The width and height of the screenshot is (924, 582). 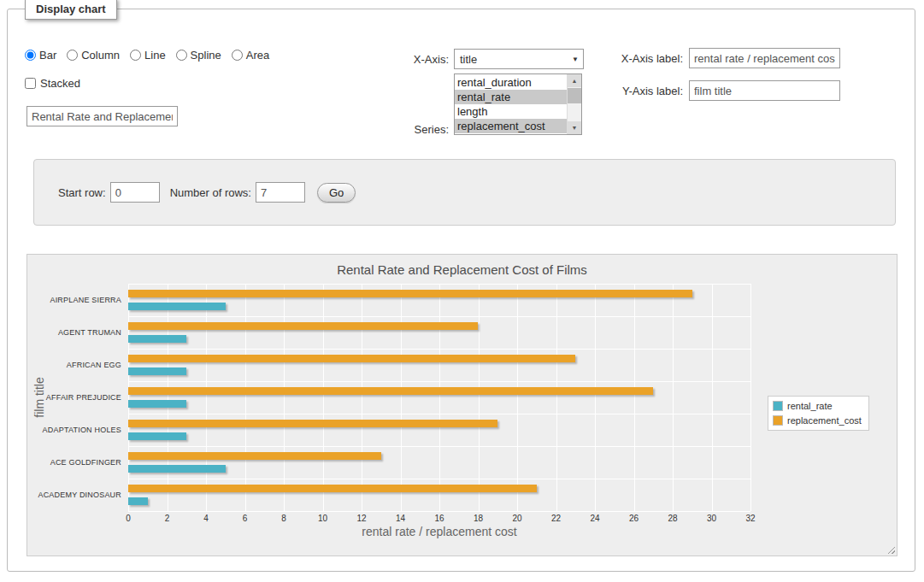 What do you see at coordinates (465, 192) in the screenshot?
I see `rows-panel: Start row: Number of rows: Go` at bounding box center [465, 192].